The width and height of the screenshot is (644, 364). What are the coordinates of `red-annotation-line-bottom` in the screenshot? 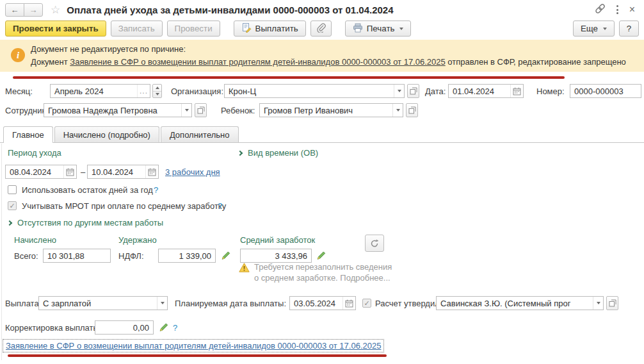 It's located at (197, 356).